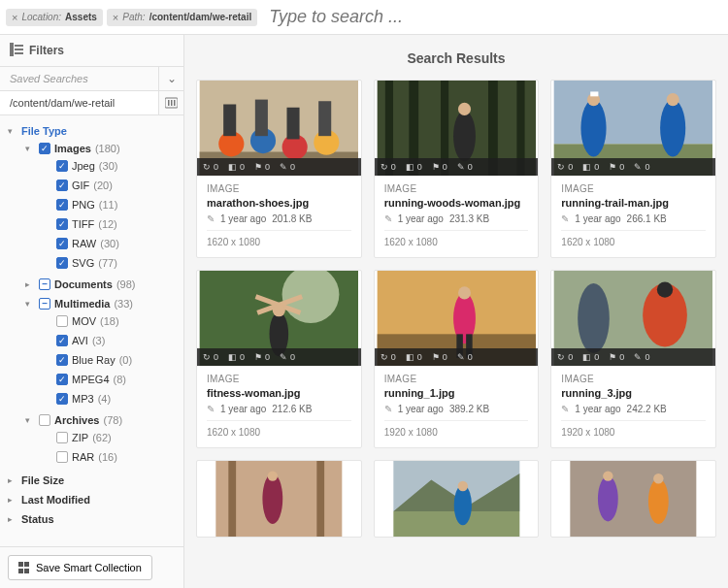  I want to click on browse-icon, so click(171, 103).